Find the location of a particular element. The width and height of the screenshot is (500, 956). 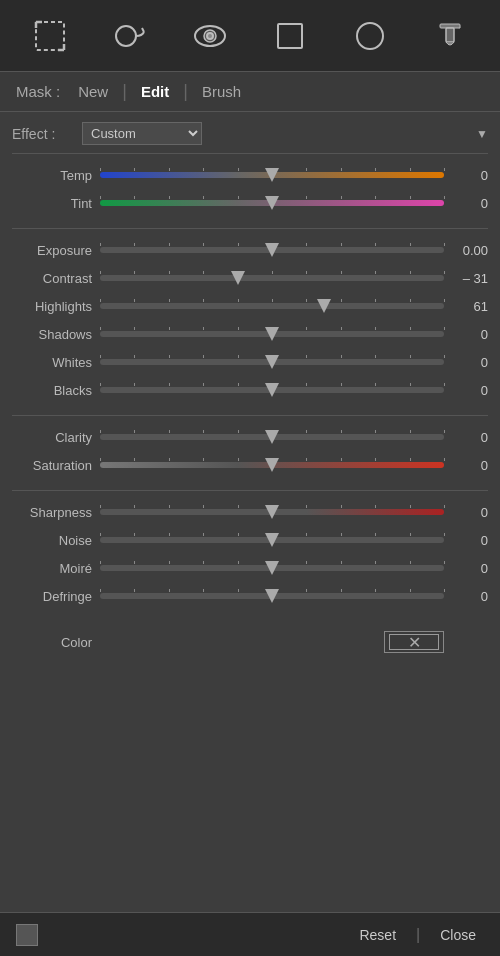

slider-row: Blacks0 is located at coordinates (250, 390).